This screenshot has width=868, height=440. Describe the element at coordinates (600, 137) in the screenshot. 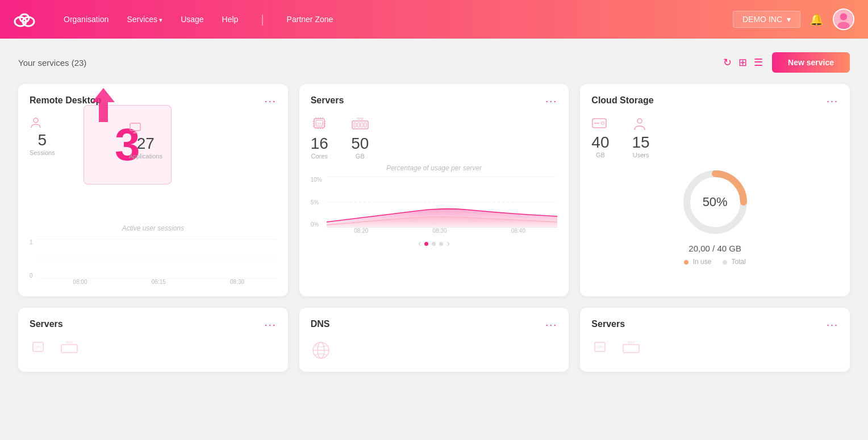

I see `storage-gb-stat: 40 GB` at that location.